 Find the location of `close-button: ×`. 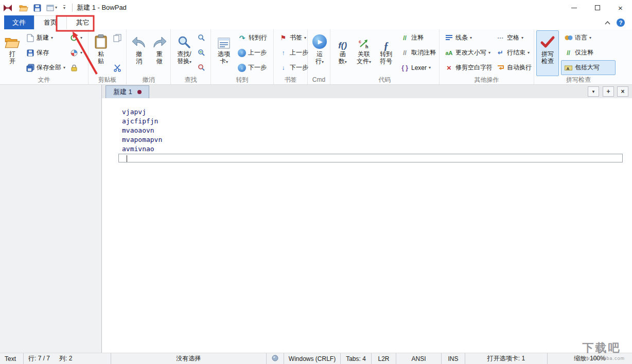

close-button: × is located at coordinates (621, 8).